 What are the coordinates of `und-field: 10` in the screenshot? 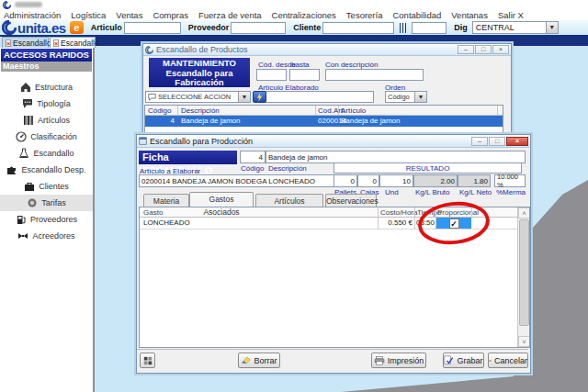 It's located at (397, 181).